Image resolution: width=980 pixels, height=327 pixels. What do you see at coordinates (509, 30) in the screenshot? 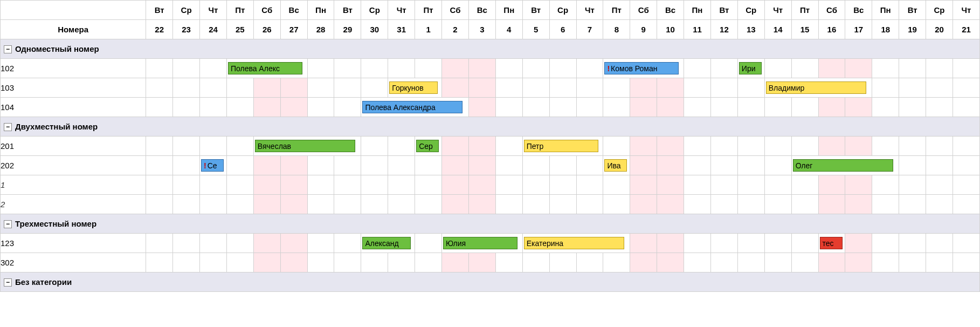
I see `date-header: 4` at bounding box center [509, 30].